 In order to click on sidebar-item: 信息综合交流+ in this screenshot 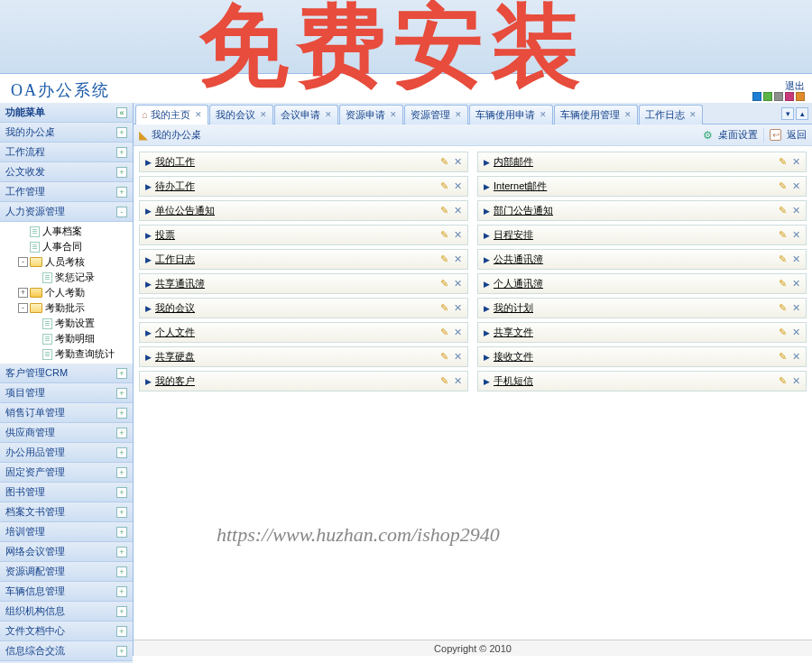, I will do `click(67, 651)`.